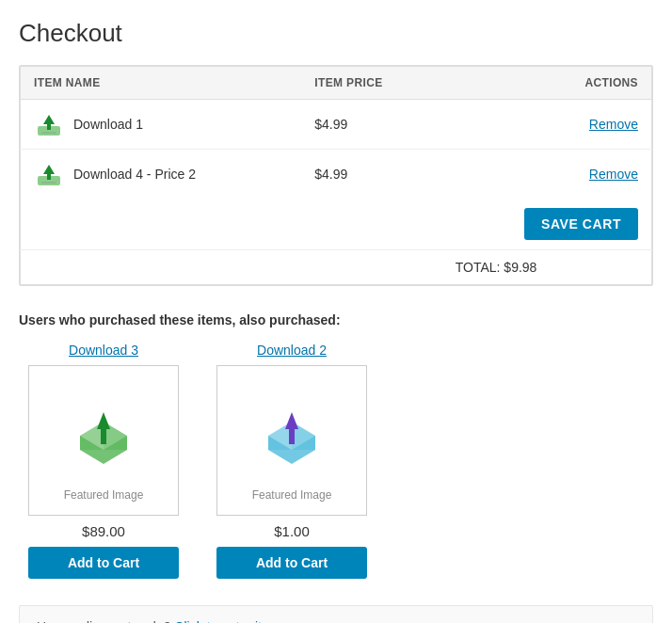 This screenshot has width=672, height=623. What do you see at coordinates (104, 621) in the screenshot?
I see `discount-text: Have a discount code?` at bounding box center [104, 621].